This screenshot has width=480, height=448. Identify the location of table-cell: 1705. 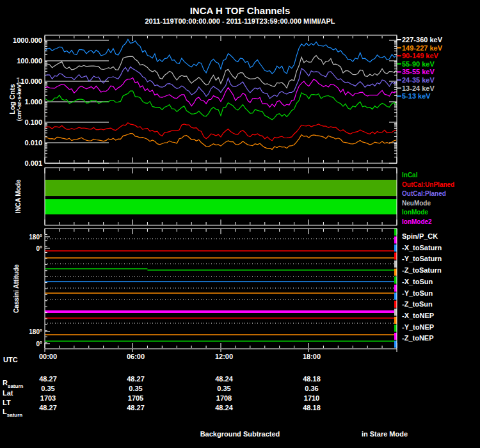
(136, 398).